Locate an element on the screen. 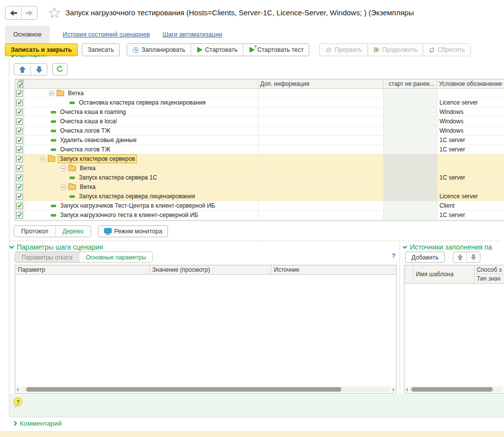 This screenshot has width=504, height=437. tree-cell: Запуск кластеров серверов is located at coordinates (141, 159).